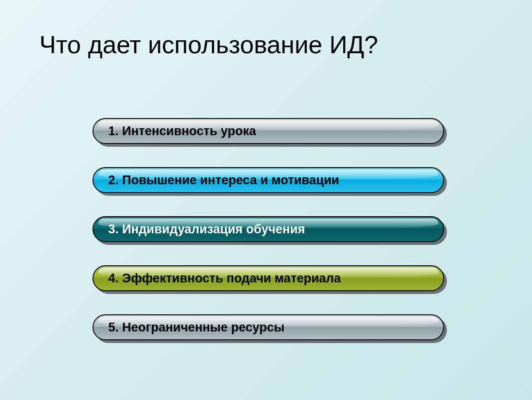 This screenshot has height=400, width=532. Describe the element at coordinates (182, 131) in the screenshot. I see `list-item-text: 1. Интенсивность урока` at that location.